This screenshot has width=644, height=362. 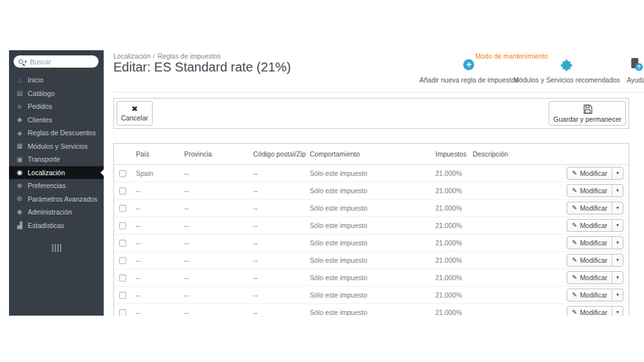 What do you see at coordinates (19, 198) in the screenshot?
I see `sidebar-item-icon: ⚙` at bounding box center [19, 198].